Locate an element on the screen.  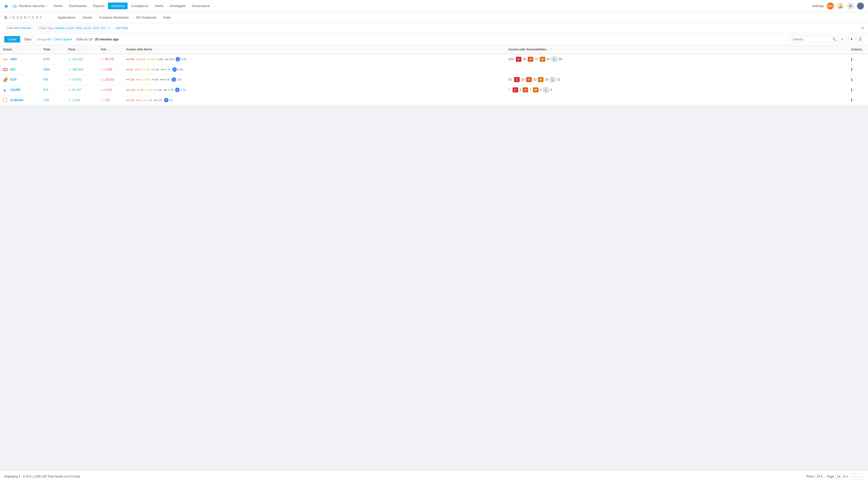
alert-dots: ••••• is located at coordinates (166, 59).